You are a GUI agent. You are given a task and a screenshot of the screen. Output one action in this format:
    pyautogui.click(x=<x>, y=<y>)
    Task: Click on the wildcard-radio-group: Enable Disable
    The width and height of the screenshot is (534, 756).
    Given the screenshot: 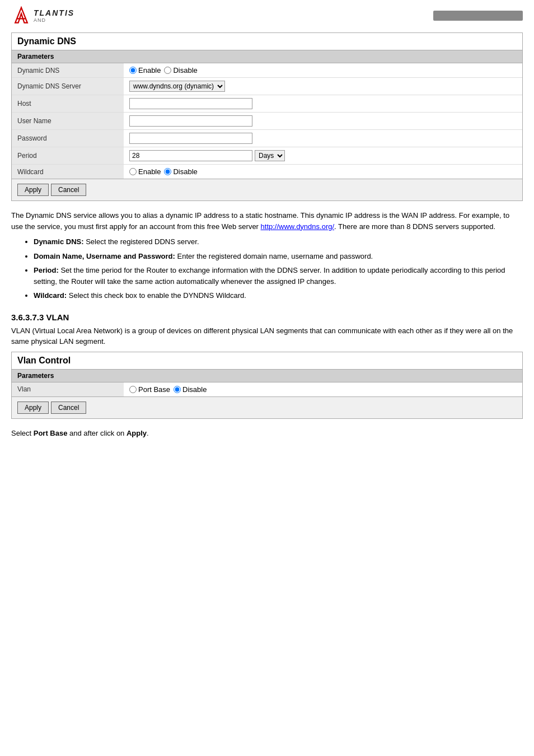 What is the action you would take?
    pyautogui.click(x=323, y=171)
    